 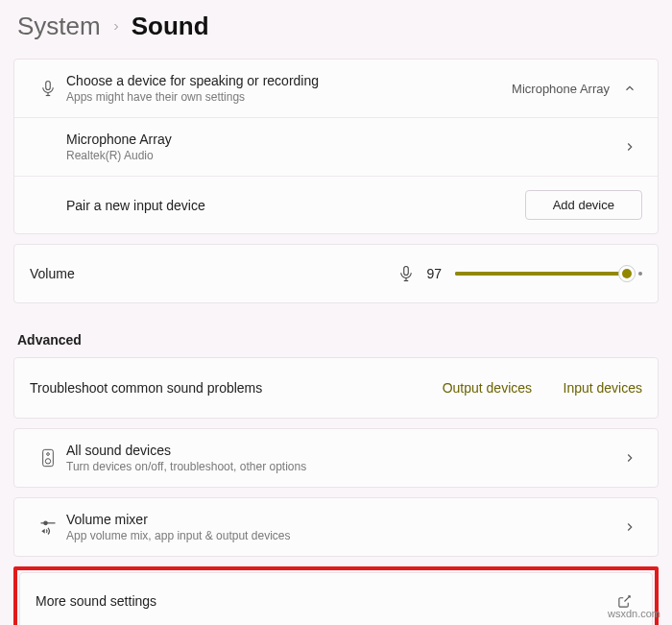 What do you see at coordinates (48, 527) in the screenshot?
I see `mixer-icon` at bounding box center [48, 527].